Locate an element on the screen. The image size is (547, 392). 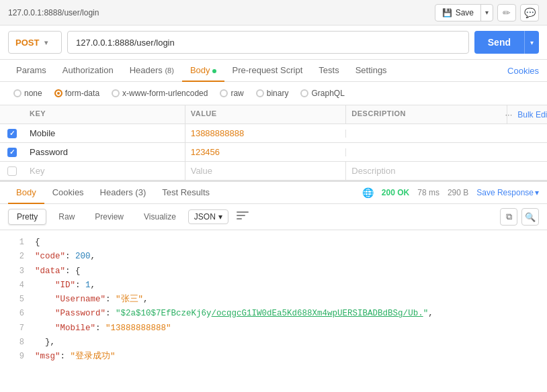
bulk-edit-button: Bulk Edit is located at coordinates (532, 115).